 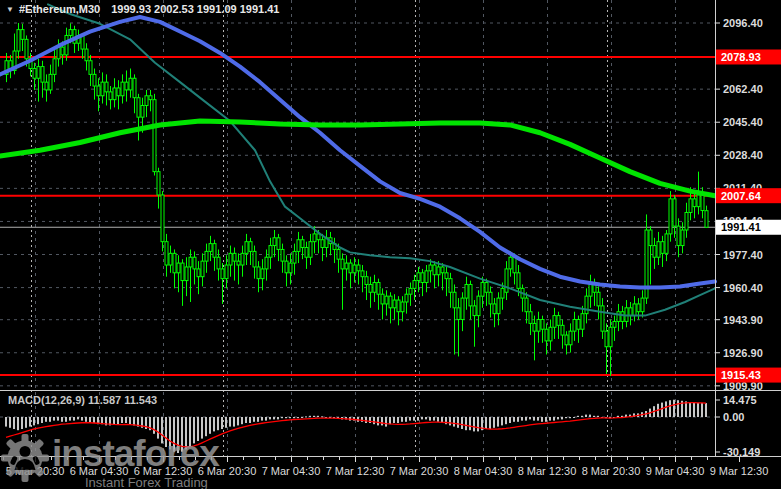 What do you see at coordinates (743, 255) in the screenshot?
I see `price-tick-label: 1977.40` at bounding box center [743, 255].